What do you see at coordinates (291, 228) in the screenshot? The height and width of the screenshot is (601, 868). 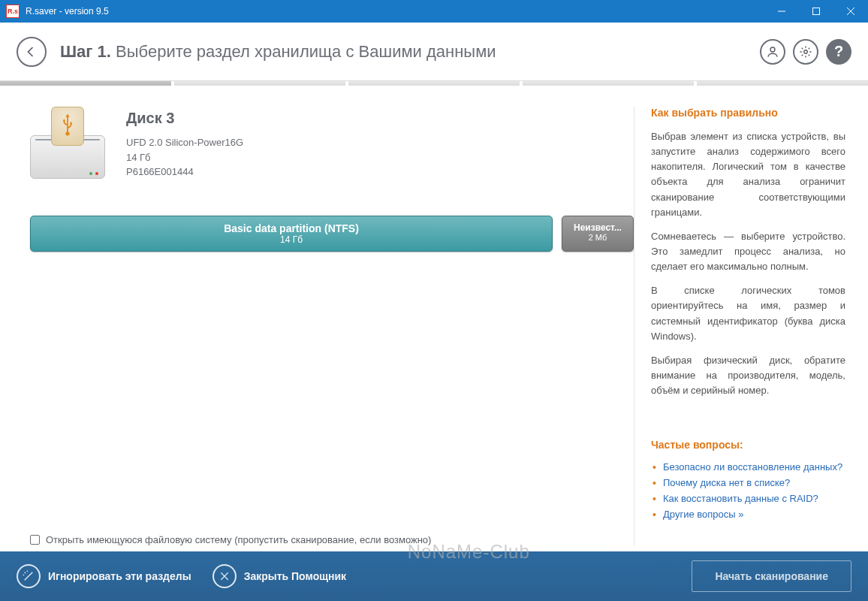 I see `partition-main-name: Basic data partition (NTFS)` at bounding box center [291, 228].